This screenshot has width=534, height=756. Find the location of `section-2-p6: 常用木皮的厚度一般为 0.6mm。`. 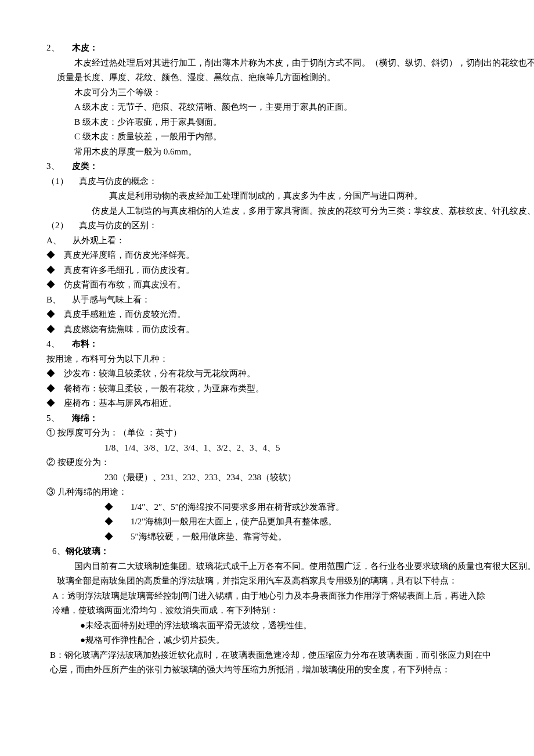

section-2-p6: 常用木皮的厚度一般为 0.6mm。 is located at coordinates (295, 152).